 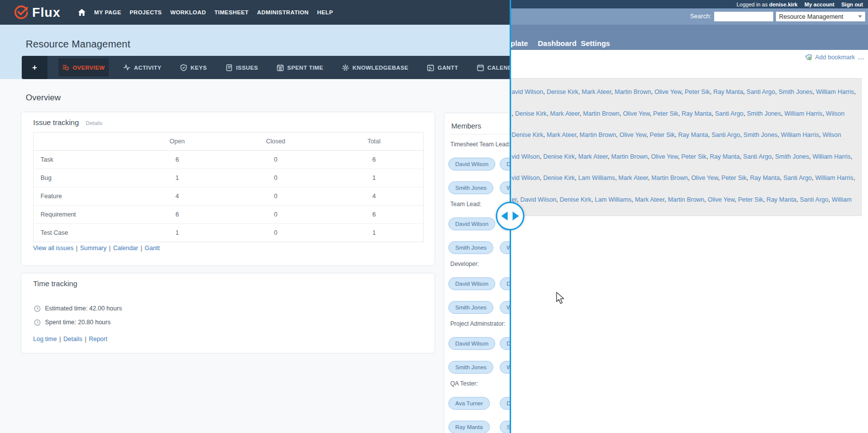 I want to click on member-name-link: William, so click(x=841, y=200).